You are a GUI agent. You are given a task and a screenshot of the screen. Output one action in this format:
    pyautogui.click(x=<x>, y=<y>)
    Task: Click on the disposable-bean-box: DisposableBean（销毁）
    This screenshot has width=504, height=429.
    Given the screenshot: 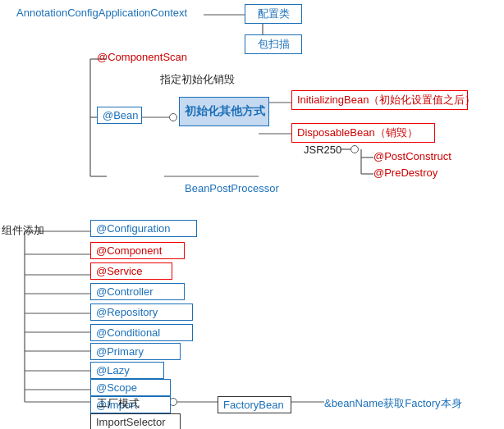 What is the action you would take?
    pyautogui.click(x=363, y=133)
    